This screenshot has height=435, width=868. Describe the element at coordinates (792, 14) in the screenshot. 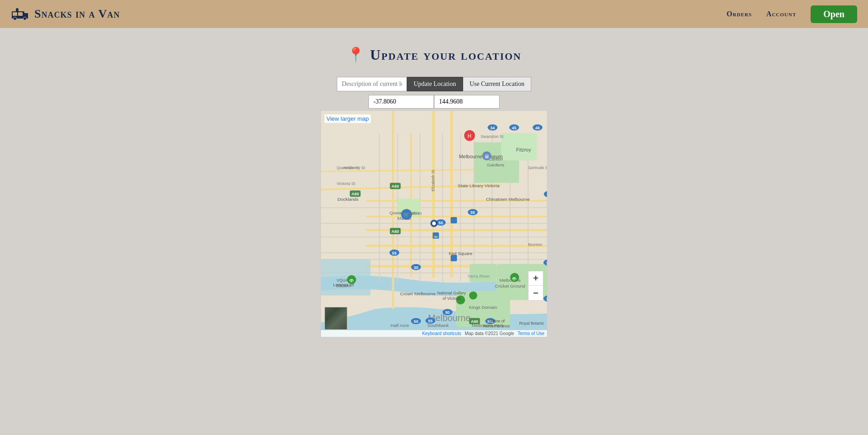

I see `main-nav: Orders Account Open` at that location.